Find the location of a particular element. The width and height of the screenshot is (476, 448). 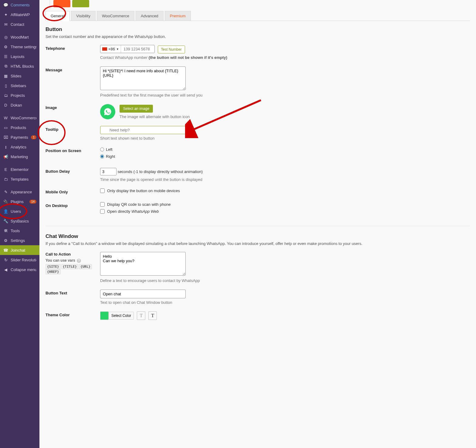

whatsapp-icon is located at coordinates (108, 112).